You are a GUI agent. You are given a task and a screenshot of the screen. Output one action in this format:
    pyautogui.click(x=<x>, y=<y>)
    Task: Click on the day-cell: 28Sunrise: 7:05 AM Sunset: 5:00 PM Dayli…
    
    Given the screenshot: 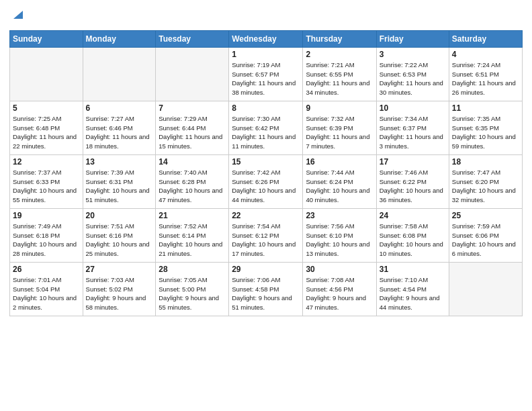 What is the action you would take?
    pyautogui.click(x=192, y=289)
    